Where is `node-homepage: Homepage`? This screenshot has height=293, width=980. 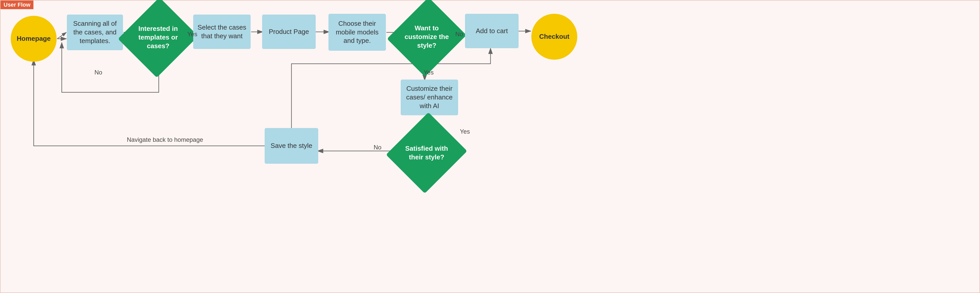 node-homepage: Homepage is located at coordinates (33, 39).